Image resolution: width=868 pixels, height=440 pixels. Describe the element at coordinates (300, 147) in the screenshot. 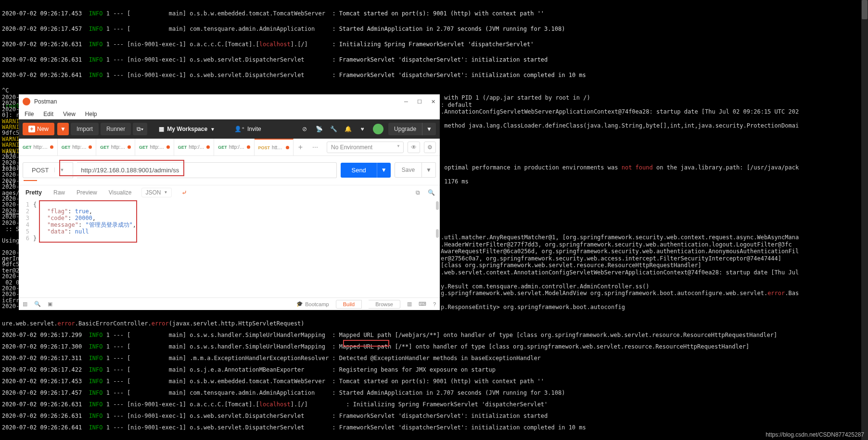

I see `new-tab-button: +` at that location.